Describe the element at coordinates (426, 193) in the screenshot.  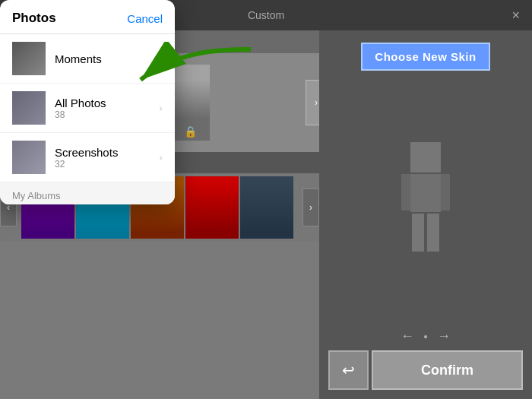
I see `mc-body` at that location.